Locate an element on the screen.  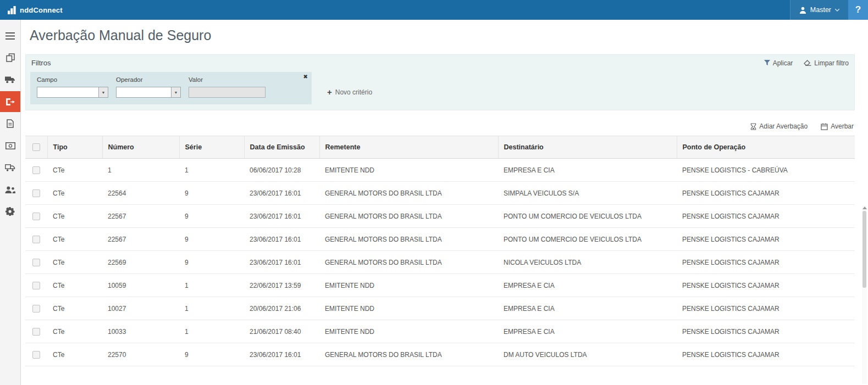
new-criterion-label: Novo critério is located at coordinates (354, 92).